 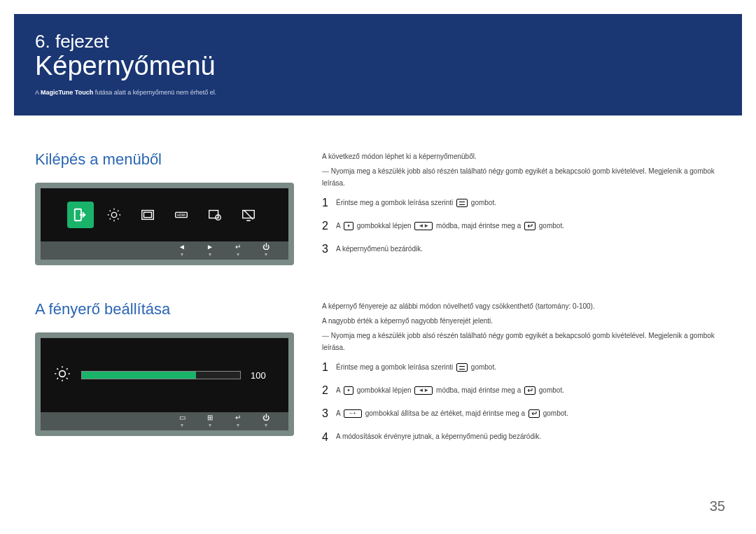 I want to click on nav-minus-icon: ▭▾, so click(x=182, y=421).